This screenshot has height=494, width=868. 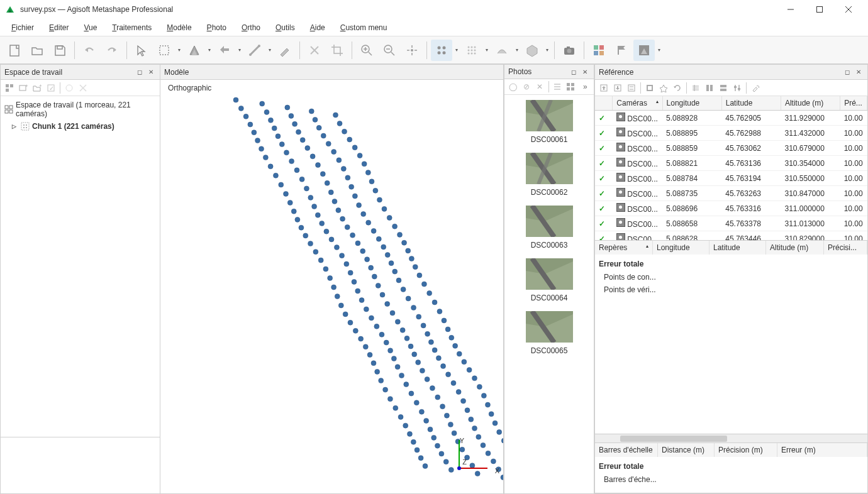 What do you see at coordinates (731, 178) in the screenshot?
I see `camera-row: ✓ DSC00... 5.08878445.763194310.55000010…` at bounding box center [731, 178].